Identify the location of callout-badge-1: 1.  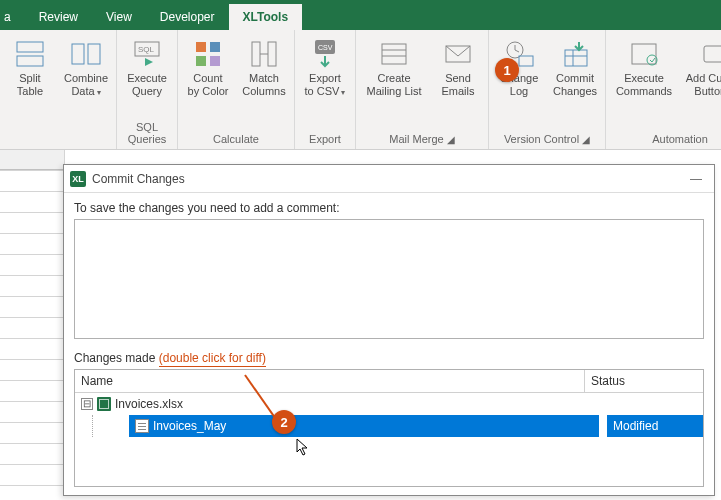
(507, 70).